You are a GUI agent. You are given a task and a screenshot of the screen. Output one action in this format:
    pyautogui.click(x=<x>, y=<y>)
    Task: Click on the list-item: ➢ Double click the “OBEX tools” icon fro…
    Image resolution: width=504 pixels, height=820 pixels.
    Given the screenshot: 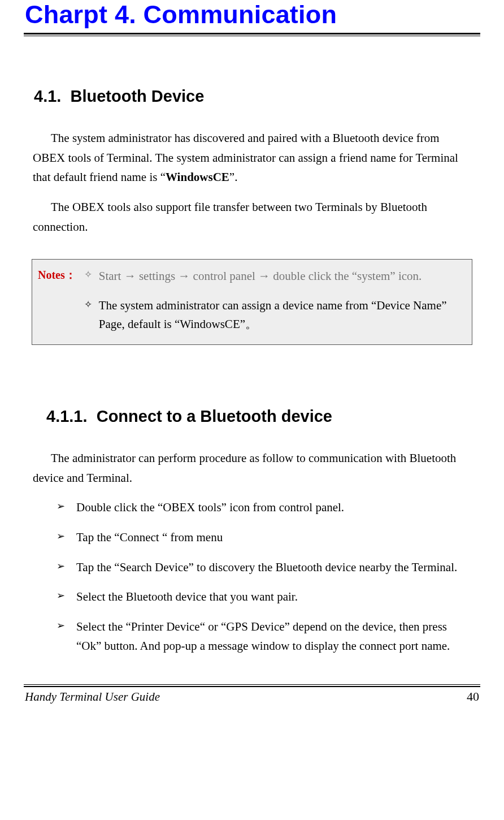 What is the action you would take?
    pyautogui.click(x=252, y=508)
    